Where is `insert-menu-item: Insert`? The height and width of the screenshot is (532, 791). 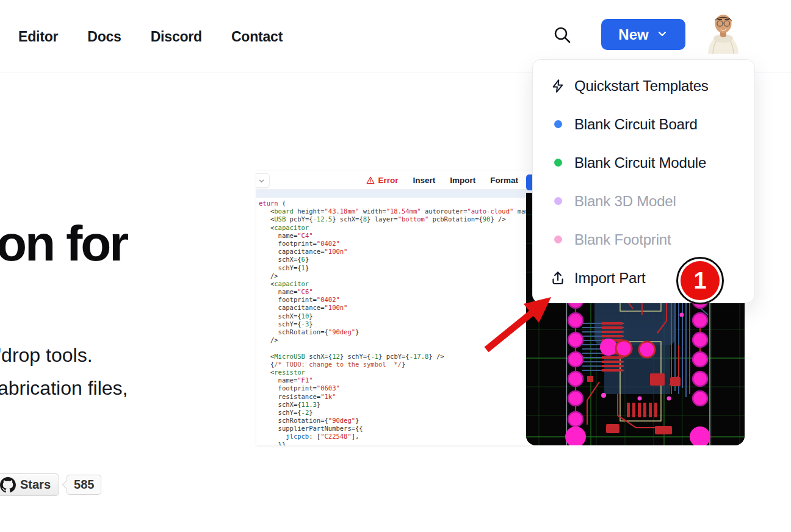 insert-menu-item: Insert is located at coordinates (424, 181).